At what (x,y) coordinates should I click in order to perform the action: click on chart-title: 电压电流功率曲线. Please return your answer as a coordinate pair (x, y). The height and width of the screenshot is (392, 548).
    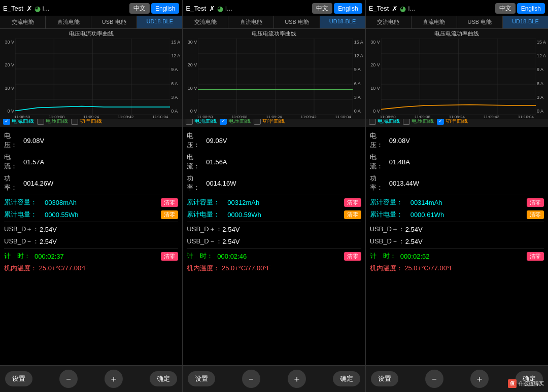
    Looking at the image, I should click on (457, 33).